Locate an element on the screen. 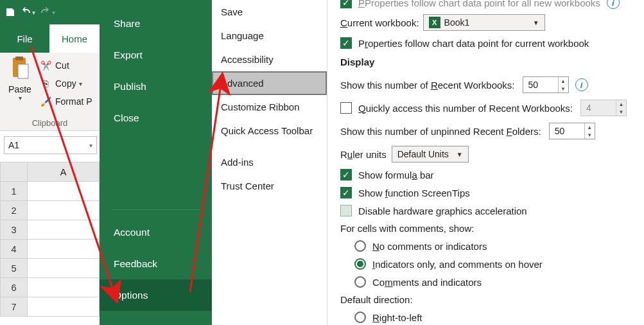 Image resolution: width=644 pixels, height=325 pixels. save-icon is located at coordinates (10, 12).